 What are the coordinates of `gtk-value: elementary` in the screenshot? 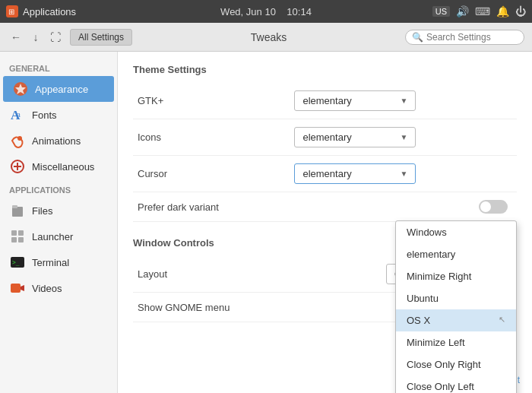 It's located at (327, 100).